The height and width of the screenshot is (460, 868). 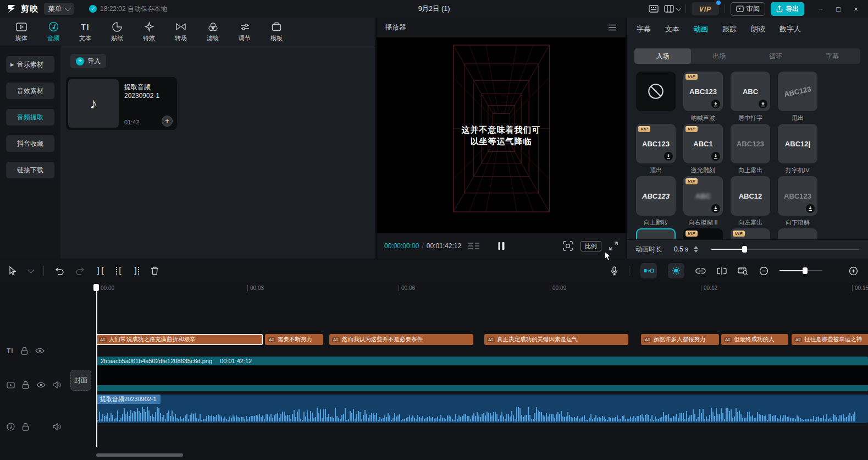 I want to click on animation-tile-10: ABC12, so click(x=750, y=196).